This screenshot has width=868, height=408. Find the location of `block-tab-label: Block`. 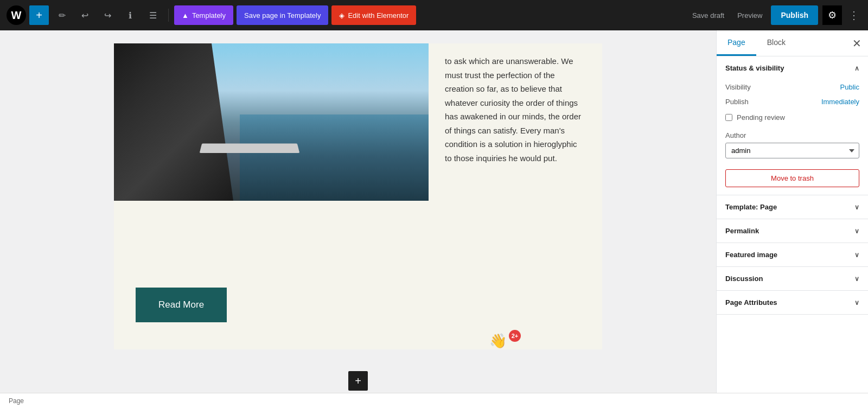

block-tab-label: Block is located at coordinates (776, 42).